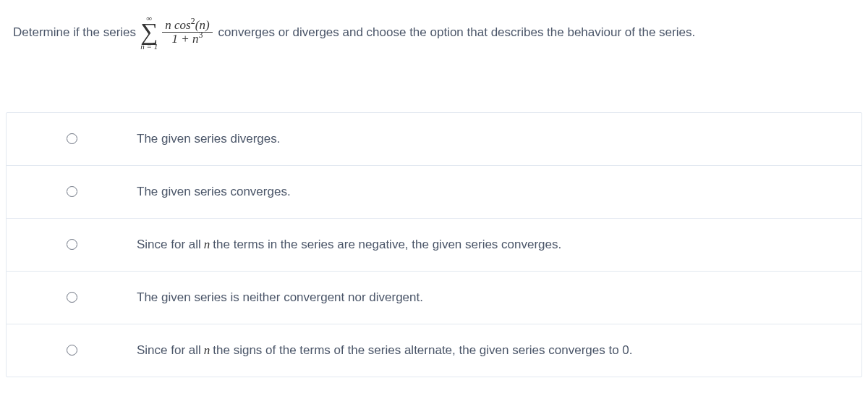 This screenshot has height=420, width=868. I want to click on question-tail: converges or diverges and choose the opt…, so click(457, 33).